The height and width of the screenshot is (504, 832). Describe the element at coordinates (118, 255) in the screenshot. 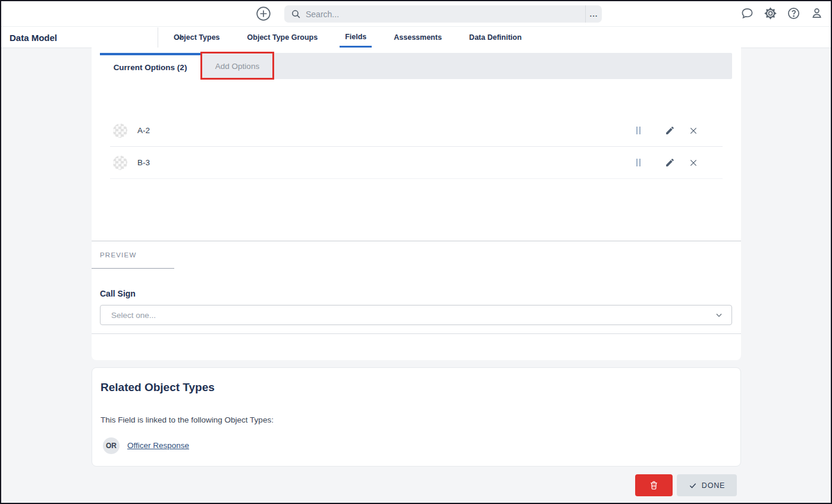

I see `preview-section-label: PREVIEW` at that location.